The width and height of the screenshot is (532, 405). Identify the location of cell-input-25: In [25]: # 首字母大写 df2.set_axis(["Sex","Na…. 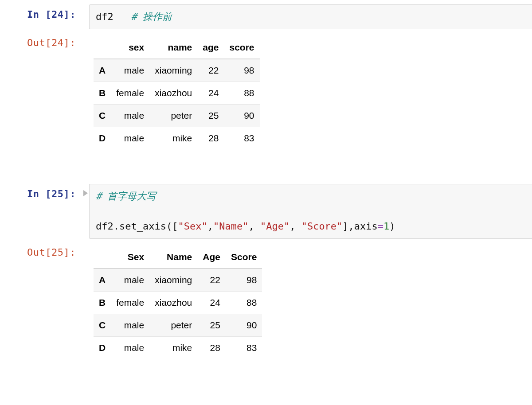
(266, 211).